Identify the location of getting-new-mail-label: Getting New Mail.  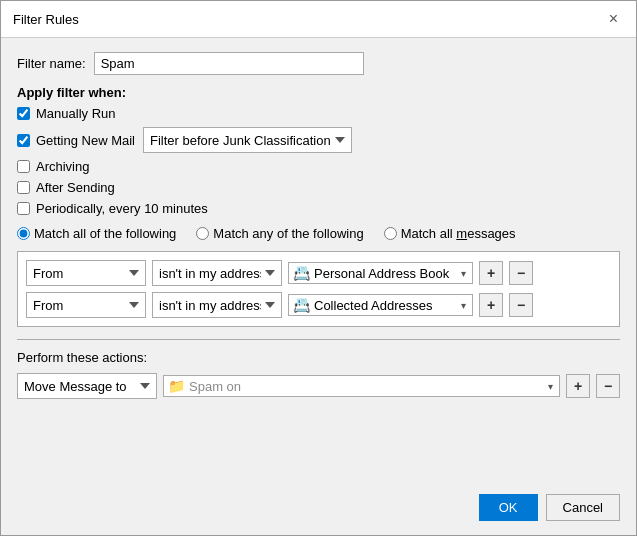
(86, 140).